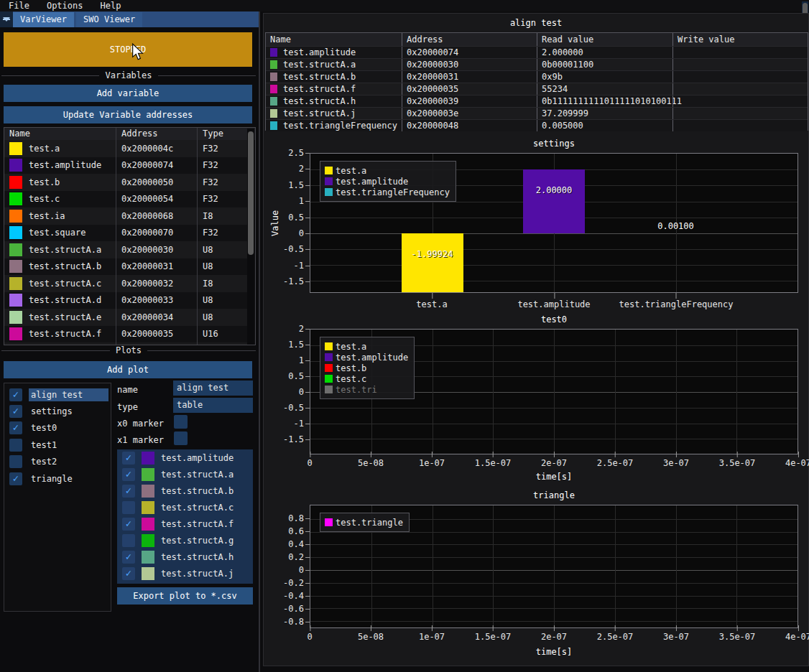  I want to click on tab-swo-viewer: SWO Viewer, so click(109, 20).